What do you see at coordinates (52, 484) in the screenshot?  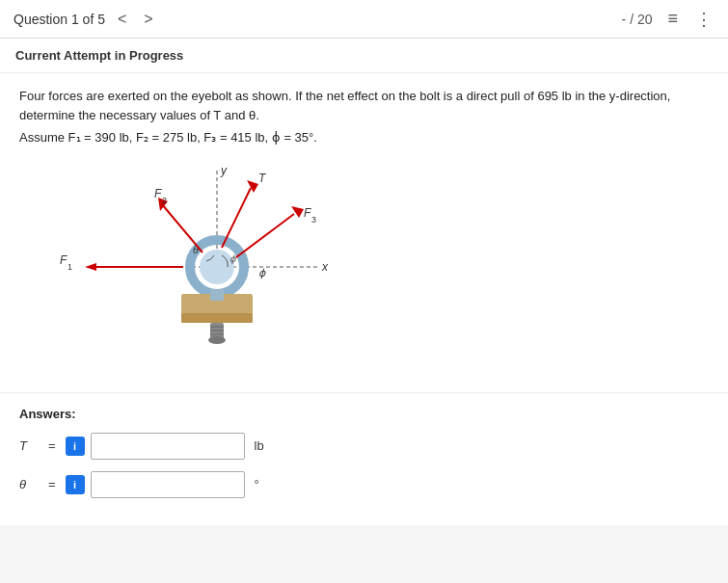 I see `equals-theta: =` at bounding box center [52, 484].